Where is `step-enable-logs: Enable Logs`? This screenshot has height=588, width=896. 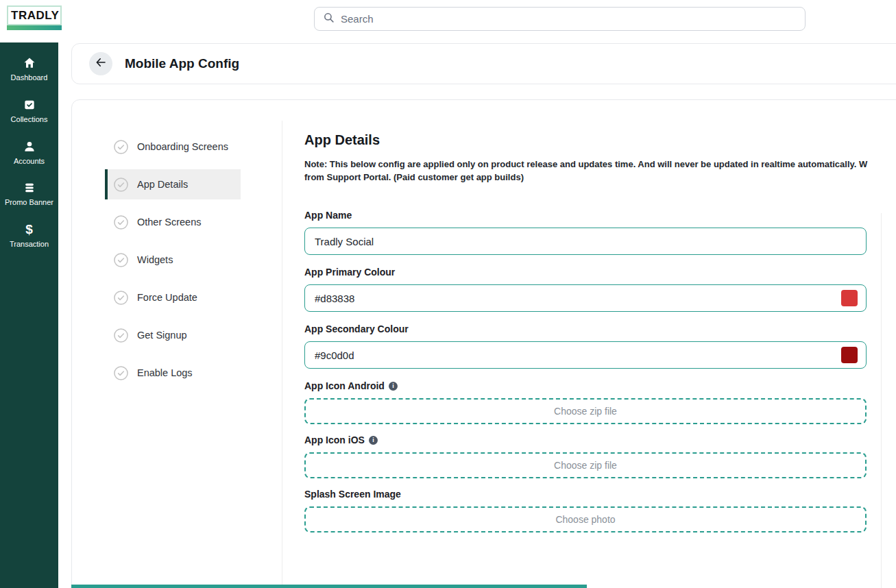
step-enable-logs: Enable Logs is located at coordinates (173, 373).